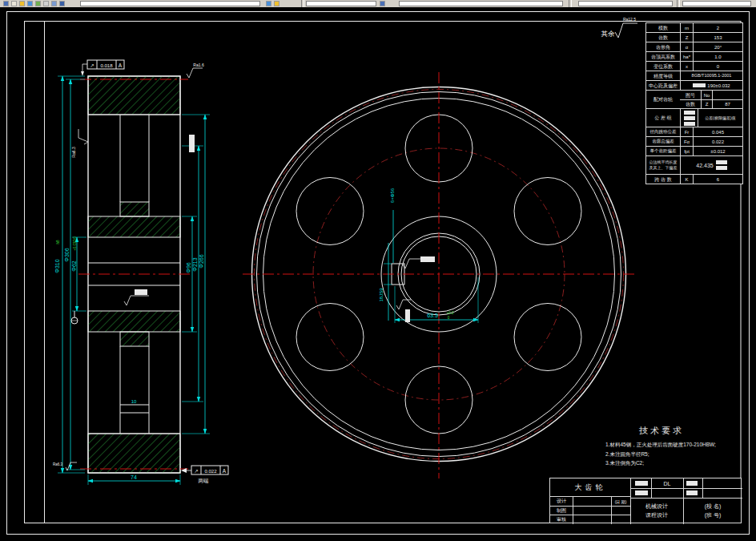  What do you see at coordinates (381, 295) in the screenshot?
I see `dim-keyway-width: 18JS9` at bounding box center [381, 295].